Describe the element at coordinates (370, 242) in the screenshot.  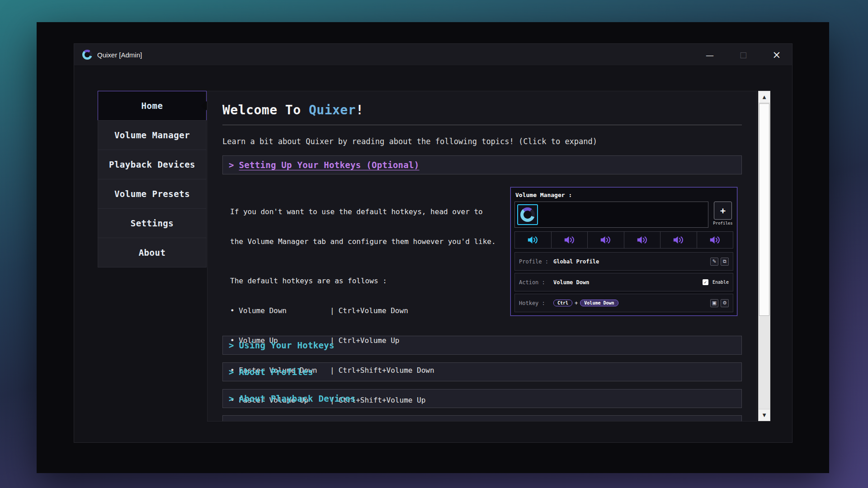
I see `paragraph-line: the Volume Manager tab and configure the…` at that location.